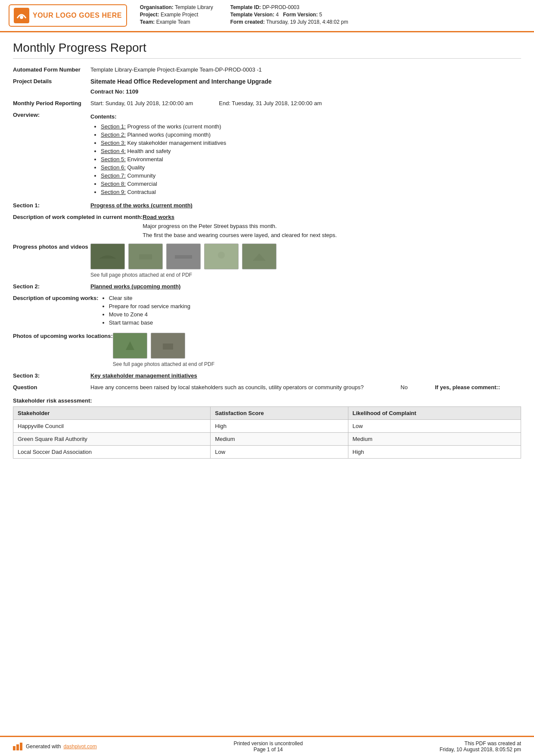 The image size is (534, 756). What do you see at coordinates (306, 261) in the screenshot?
I see `progress-photos-value: See full page photos attached at end of …` at bounding box center [306, 261].